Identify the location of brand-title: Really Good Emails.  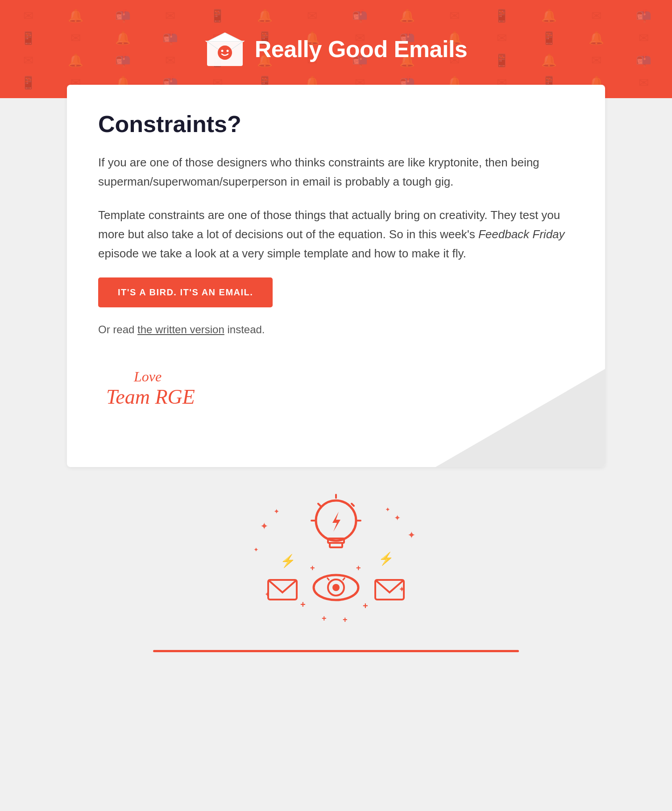
(361, 49).